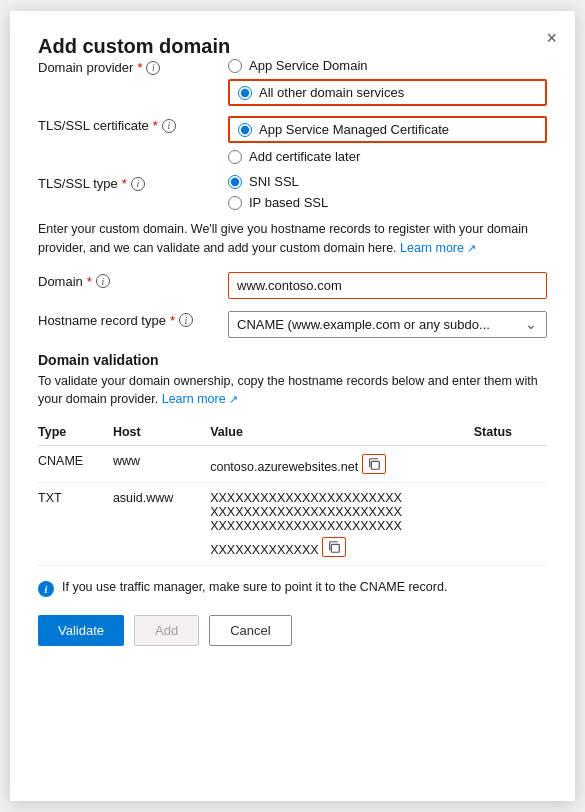 The image size is (585, 812). I want to click on validation-description: To validate your domain ownership, copy …, so click(292, 391).